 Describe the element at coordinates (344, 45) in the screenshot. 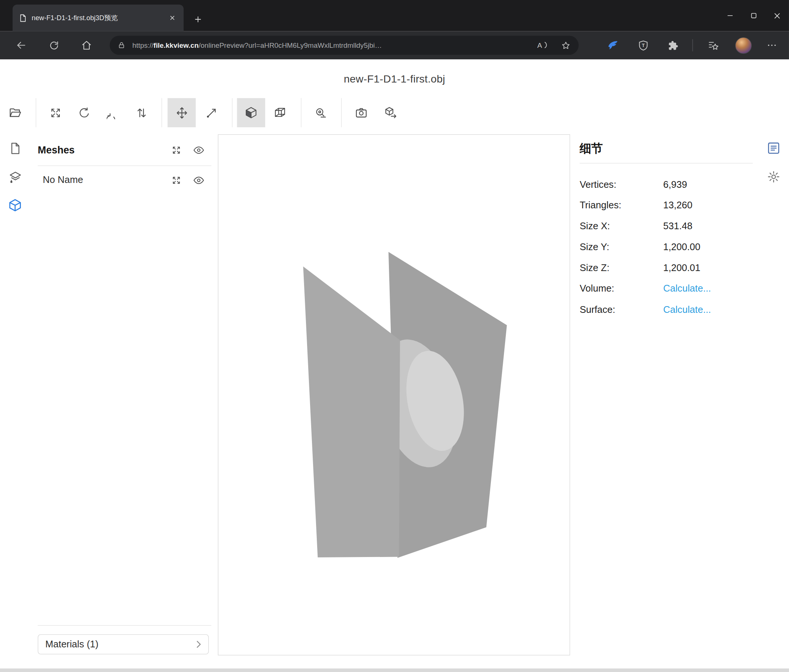

I see `address-bar: https://file.kkview.cn/onlinePreview?url…` at that location.